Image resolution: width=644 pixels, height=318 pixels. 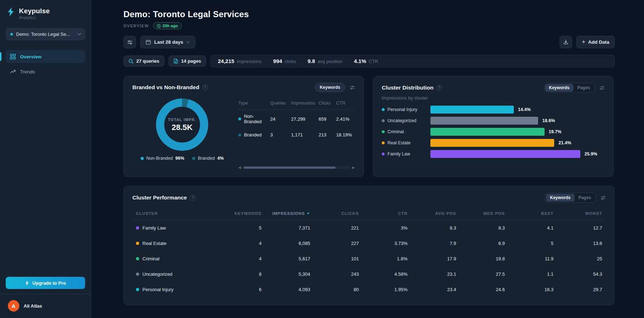 What do you see at coordinates (325, 61) in the screenshot?
I see `metric: 9.8avg position` at bounding box center [325, 61].